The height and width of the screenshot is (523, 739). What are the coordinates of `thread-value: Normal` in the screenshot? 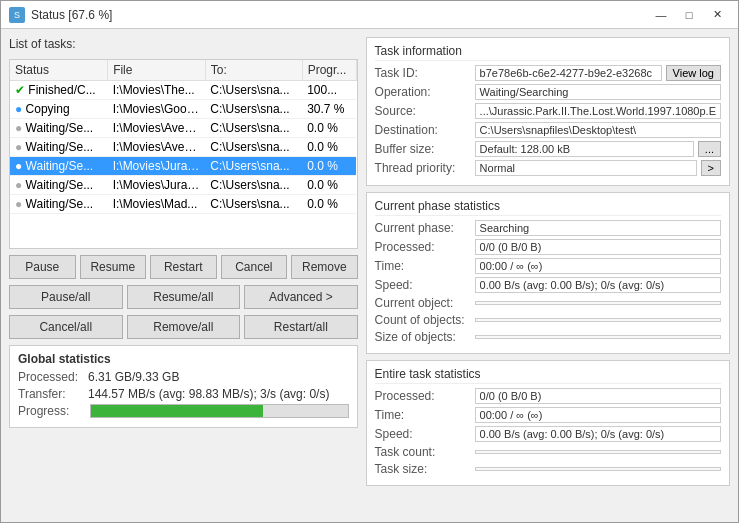 It's located at (586, 168).